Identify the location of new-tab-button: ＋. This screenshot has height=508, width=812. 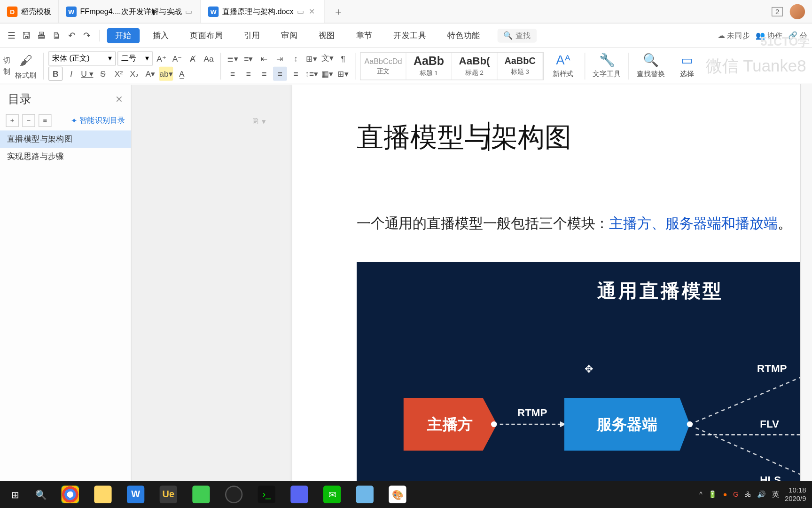
(339, 11).